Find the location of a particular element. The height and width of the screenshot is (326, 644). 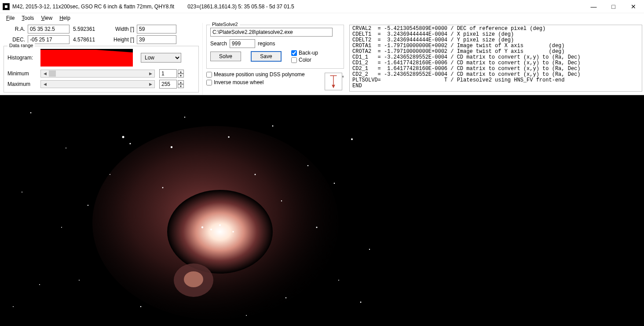

data-range-legend: Data range is located at coordinates (21, 45).